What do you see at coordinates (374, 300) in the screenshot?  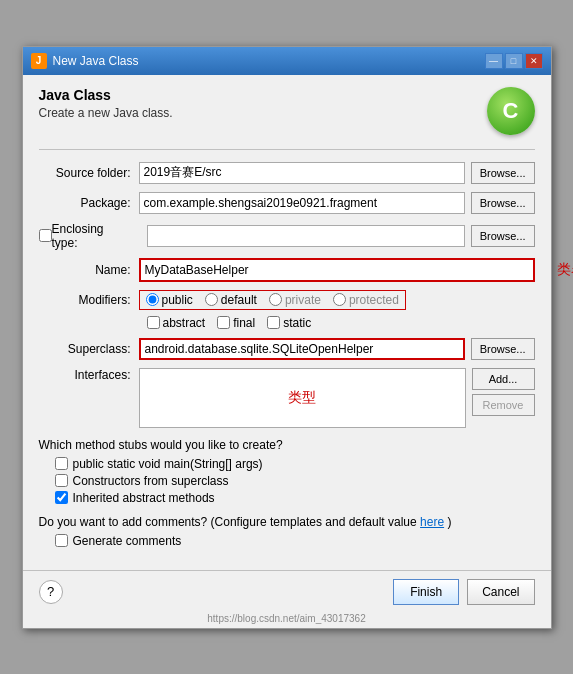 I see `modifier-protected-label: protected` at bounding box center [374, 300].